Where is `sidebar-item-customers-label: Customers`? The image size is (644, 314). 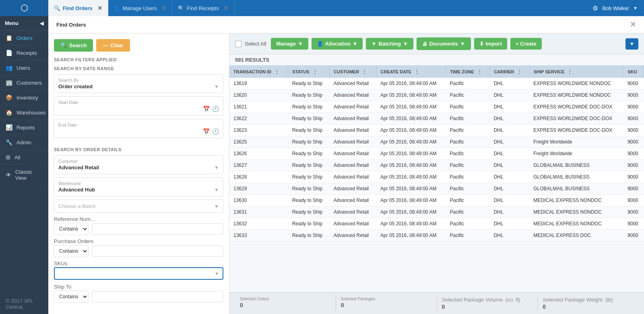
sidebar-item-customers-label: Customers is located at coordinates (29, 83).